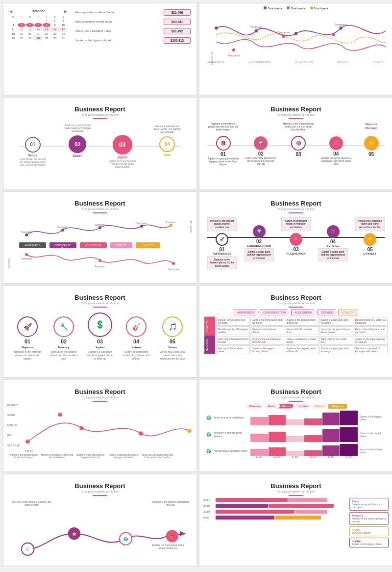 This screenshot has width=392, height=572. I want to click on legend-3: Touchpoint, so click(319, 8).